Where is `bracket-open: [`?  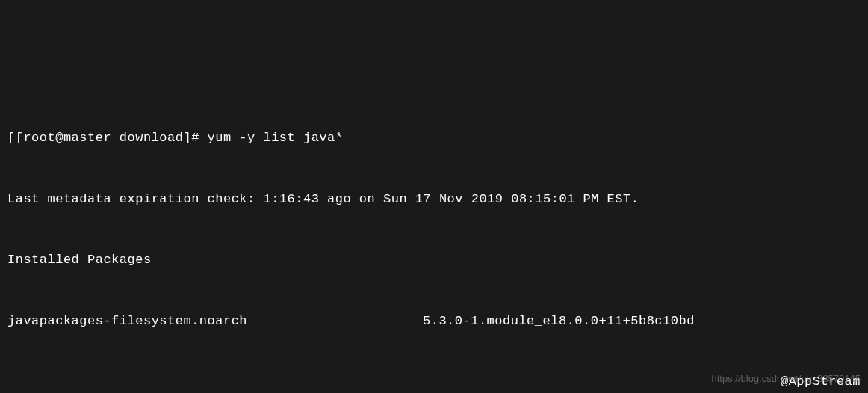 bracket-open: [ is located at coordinates (12, 137).